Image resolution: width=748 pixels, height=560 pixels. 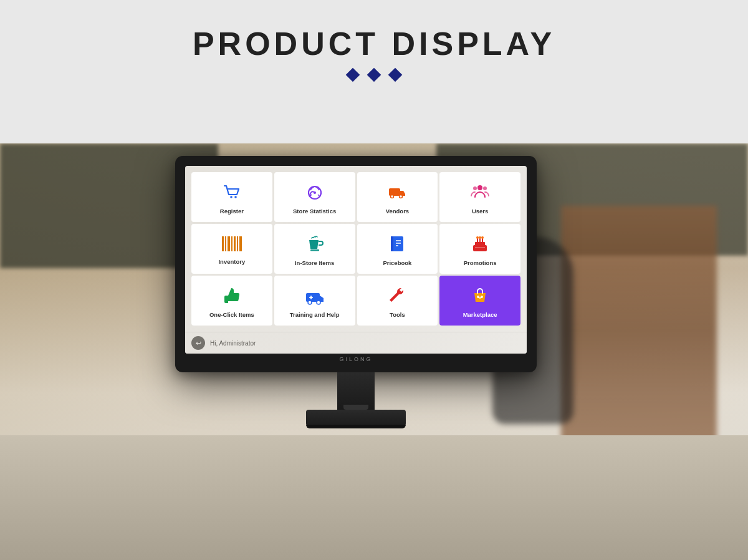 What do you see at coordinates (480, 211) in the screenshot?
I see `users-label: Users` at bounding box center [480, 211].